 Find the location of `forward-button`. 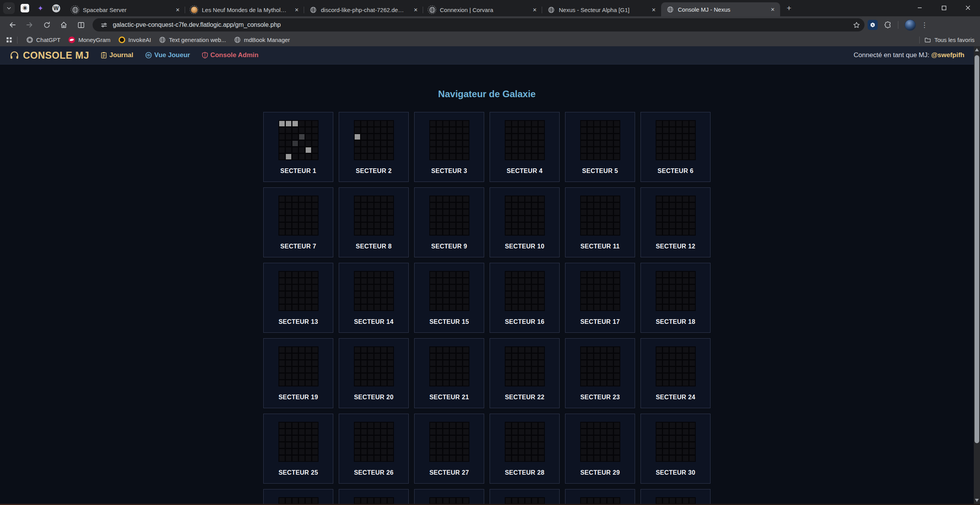

forward-button is located at coordinates (30, 25).